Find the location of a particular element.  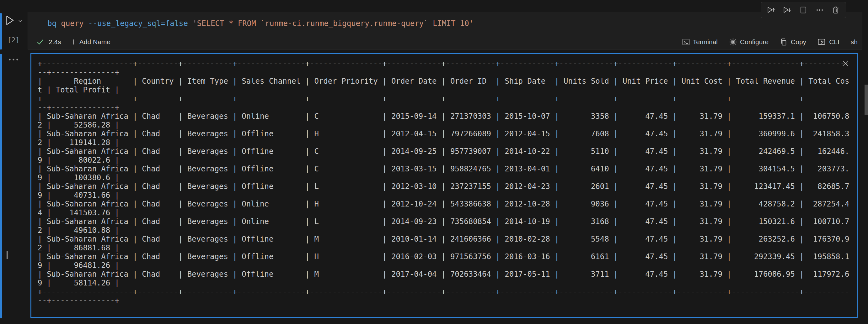

execute-cells-above-button is located at coordinates (771, 10).